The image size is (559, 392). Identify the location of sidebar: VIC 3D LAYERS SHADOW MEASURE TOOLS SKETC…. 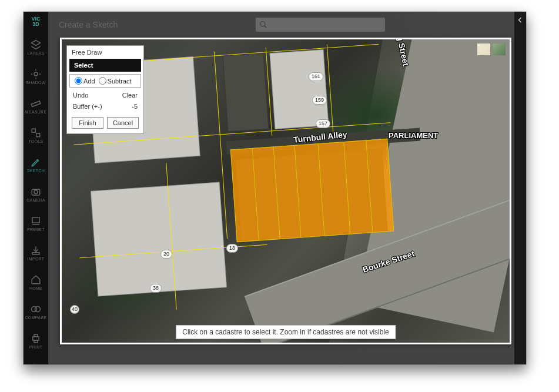
(36, 188).